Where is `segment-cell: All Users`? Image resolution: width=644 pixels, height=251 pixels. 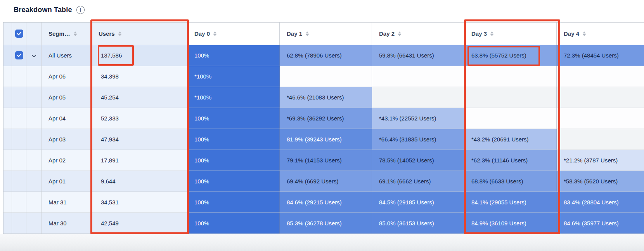 segment-cell: All Users is located at coordinates (67, 55).